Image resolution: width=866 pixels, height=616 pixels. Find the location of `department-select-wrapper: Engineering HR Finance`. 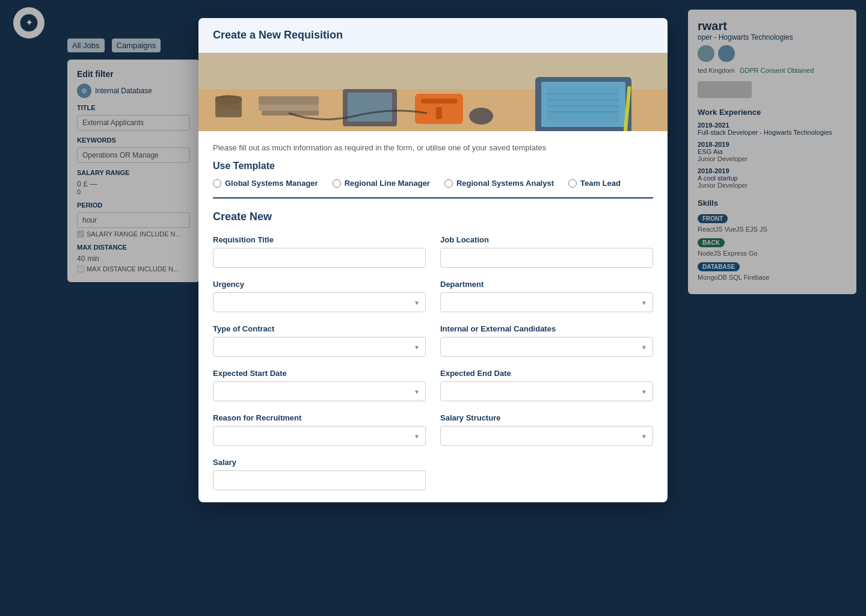

department-select-wrapper: Engineering HR Finance is located at coordinates (547, 302).